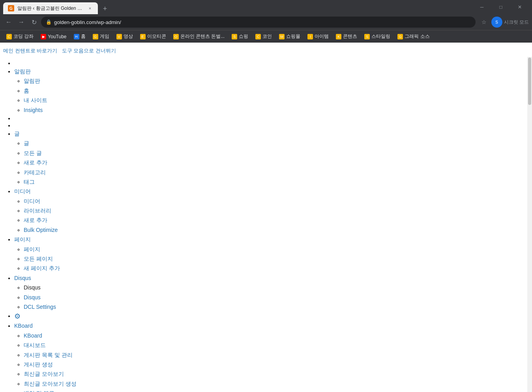  Describe the element at coordinates (377, 37) in the screenshot. I see `bookmark-style: S 스타일링` at that location.